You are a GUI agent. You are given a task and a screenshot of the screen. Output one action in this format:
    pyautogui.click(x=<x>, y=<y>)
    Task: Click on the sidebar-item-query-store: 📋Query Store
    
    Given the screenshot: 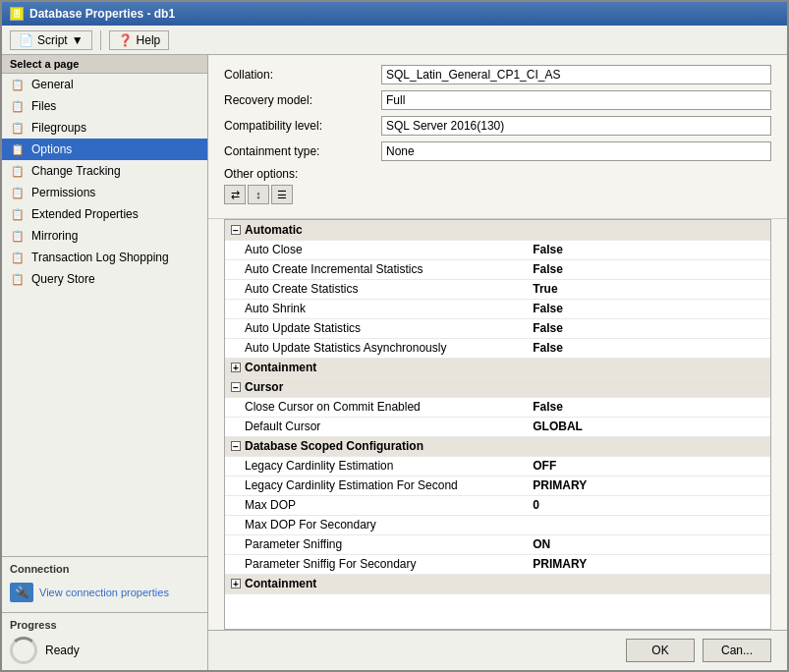 What is the action you would take?
    pyautogui.click(x=104, y=279)
    